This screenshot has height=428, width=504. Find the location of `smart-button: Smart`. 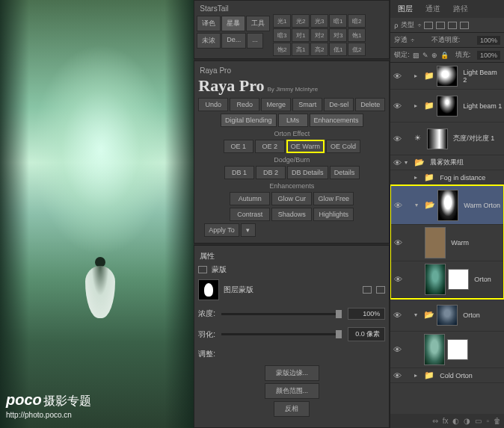

smart-button: Smart is located at coordinates (307, 105).